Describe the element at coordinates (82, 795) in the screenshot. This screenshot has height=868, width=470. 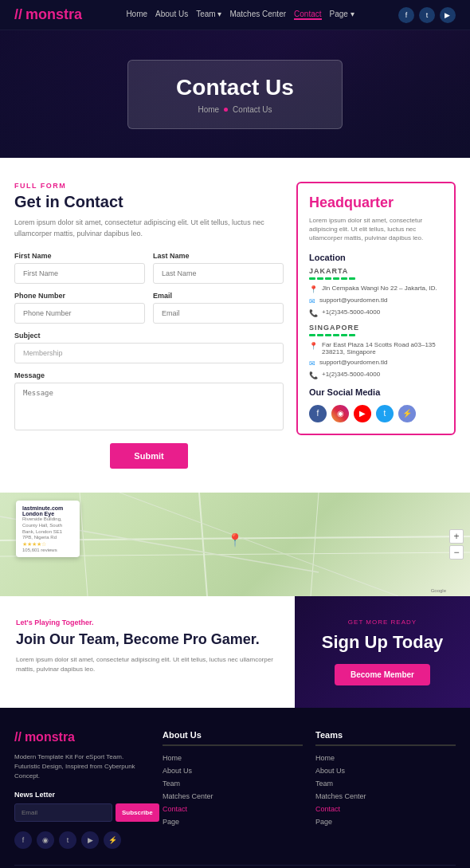
I see `newsletter-label: News Letter` at that location.